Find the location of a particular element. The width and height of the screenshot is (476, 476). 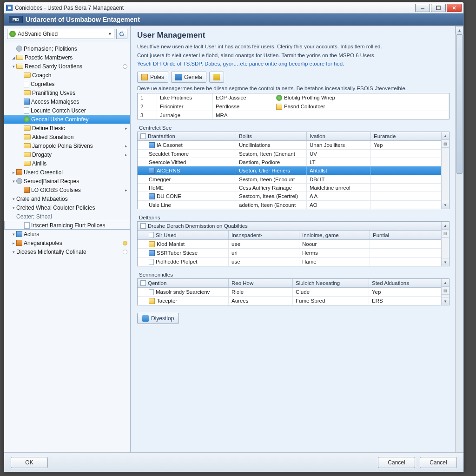

sidebar-item: Coagch is located at coordinates (67, 75).